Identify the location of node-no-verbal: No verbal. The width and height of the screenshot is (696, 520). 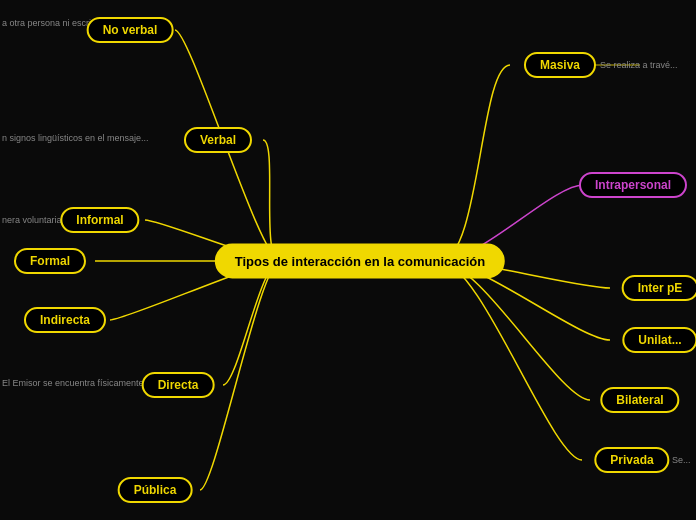
(130, 30).